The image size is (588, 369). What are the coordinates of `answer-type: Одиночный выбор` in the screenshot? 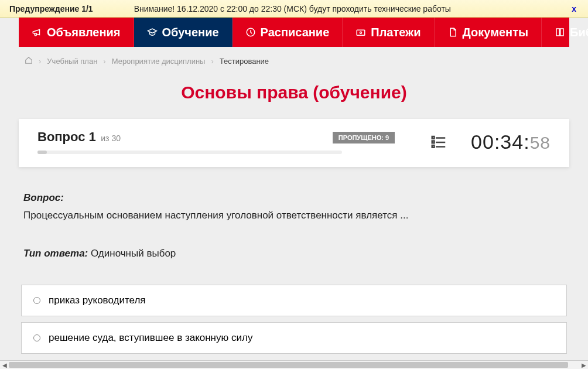 It's located at (134, 253).